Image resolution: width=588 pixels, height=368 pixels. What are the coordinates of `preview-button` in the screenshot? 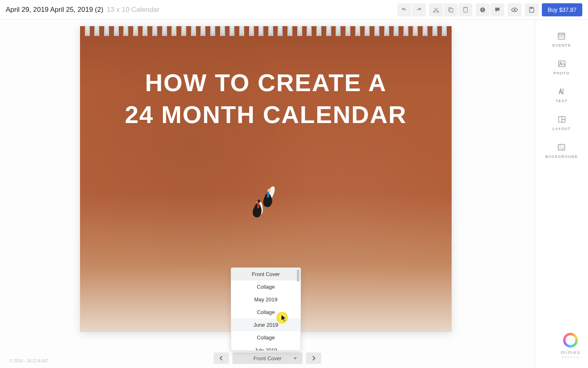 It's located at (514, 10).